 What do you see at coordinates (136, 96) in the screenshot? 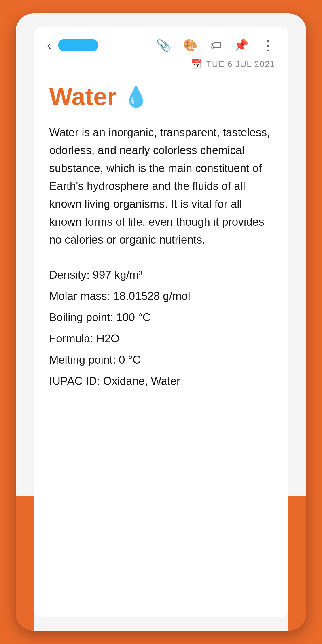
I see `water-drop-icon: 💧` at bounding box center [136, 96].